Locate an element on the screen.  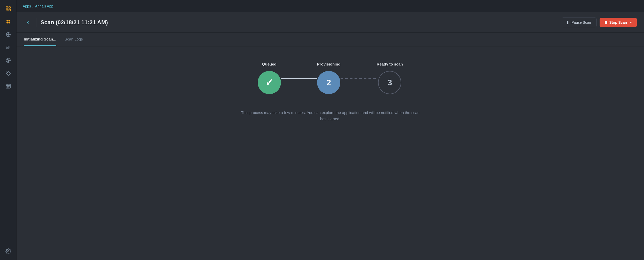
step-ready-number: 3 is located at coordinates (390, 83).